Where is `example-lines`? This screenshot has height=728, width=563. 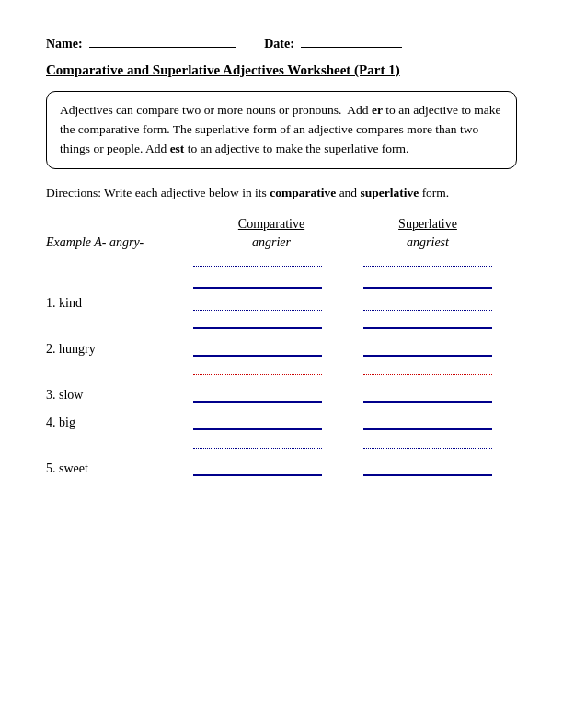 example-lines is located at coordinates (355, 260).